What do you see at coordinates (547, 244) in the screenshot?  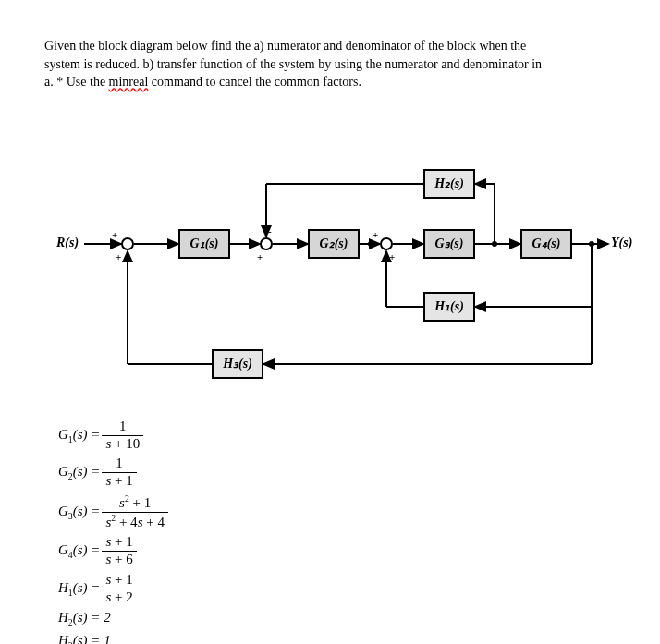 I see `block-g4-label: G₄(s)` at bounding box center [547, 244].